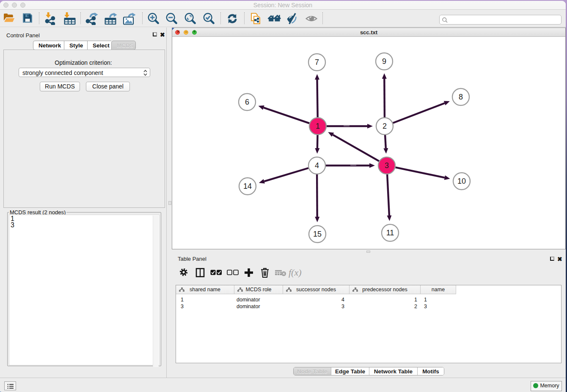  What do you see at coordinates (390, 233) in the screenshot?
I see `svg-text: 11` at bounding box center [390, 233].